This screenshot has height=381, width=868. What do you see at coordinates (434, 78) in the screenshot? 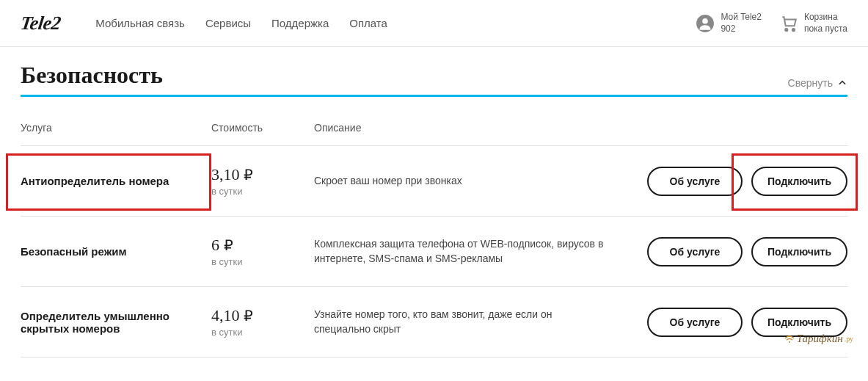
I see `section-head: Безопасность Свернуть` at bounding box center [434, 78].